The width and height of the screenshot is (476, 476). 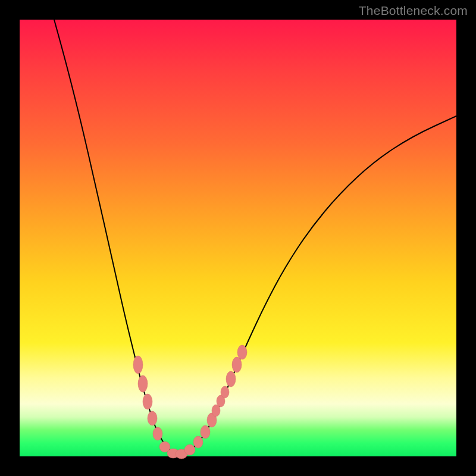 I want to click on marker-layer, so click(x=190, y=402).